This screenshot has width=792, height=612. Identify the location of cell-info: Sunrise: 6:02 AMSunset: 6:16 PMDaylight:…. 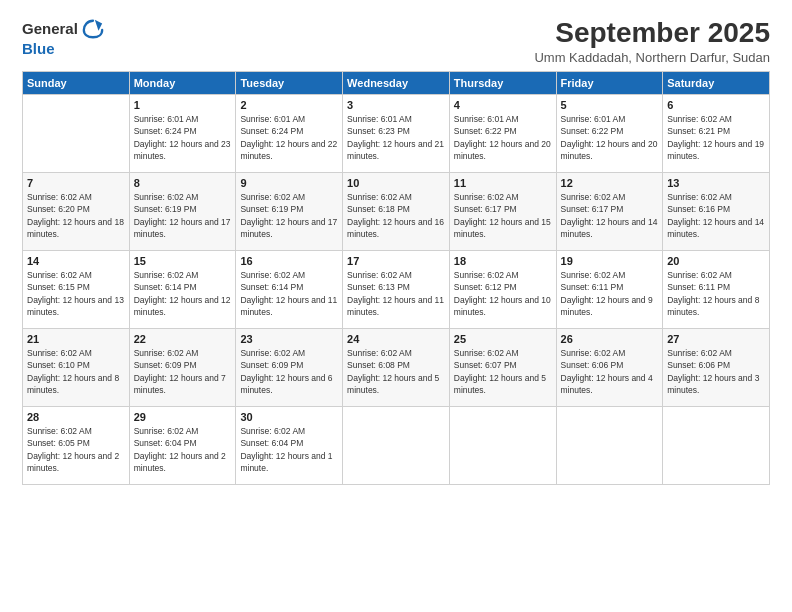
(716, 216).